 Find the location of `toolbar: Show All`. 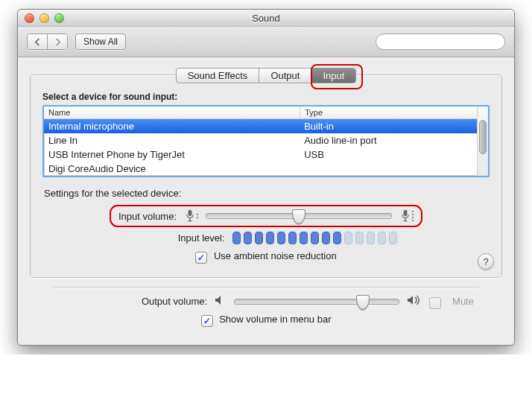

toolbar: Show All is located at coordinates (266, 42).